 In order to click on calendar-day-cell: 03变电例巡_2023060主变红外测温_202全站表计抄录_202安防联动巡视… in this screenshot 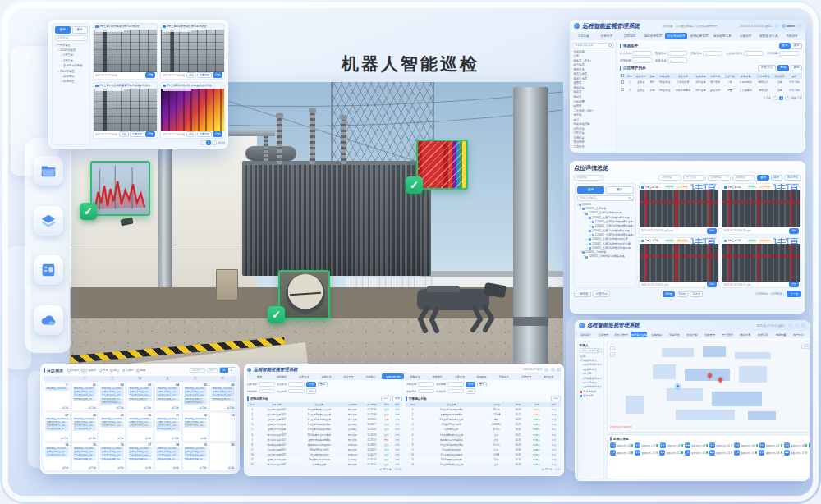, I will do `click(140, 397)`.